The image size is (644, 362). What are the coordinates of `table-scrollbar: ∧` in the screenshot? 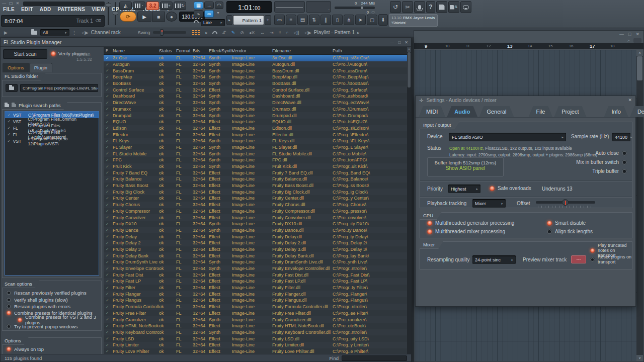 It's located at (409, 200).